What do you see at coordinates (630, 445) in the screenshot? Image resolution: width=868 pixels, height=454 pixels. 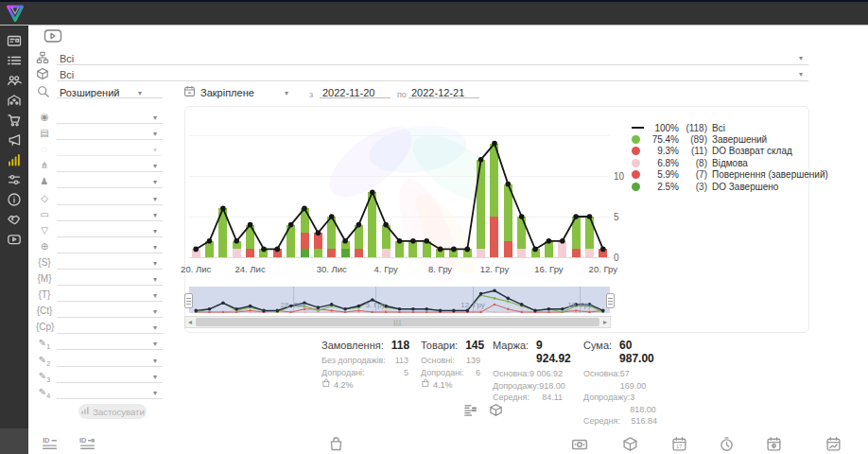 I see `dock-cube-icon` at bounding box center [630, 445].